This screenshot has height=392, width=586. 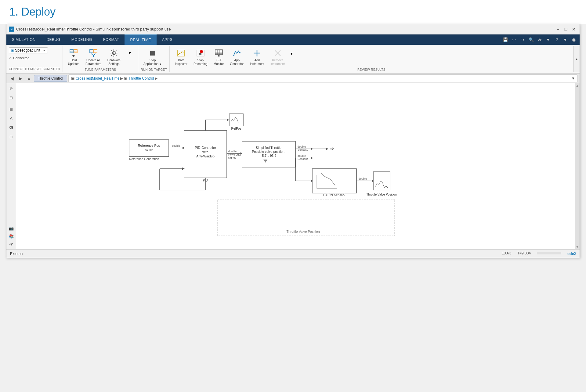 What do you see at coordinates (577, 59) in the screenshot?
I see `ribbon-scroll-right: ▲` at bounding box center [577, 59].